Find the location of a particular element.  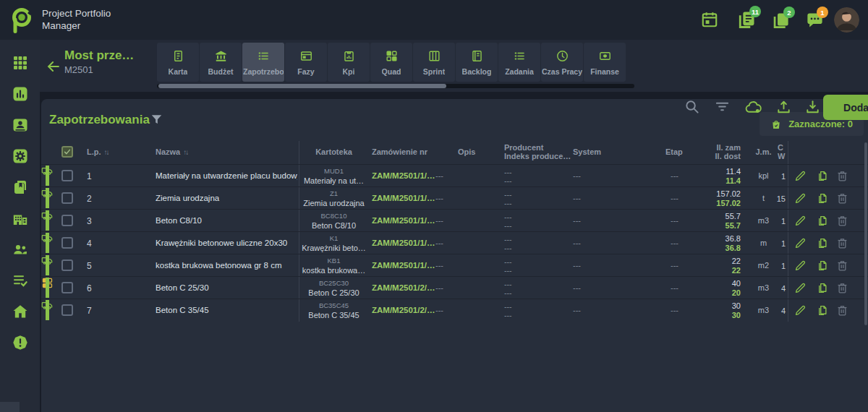

row-kartoteka: KB1 kostka brukowa… is located at coordinates (334, 266).